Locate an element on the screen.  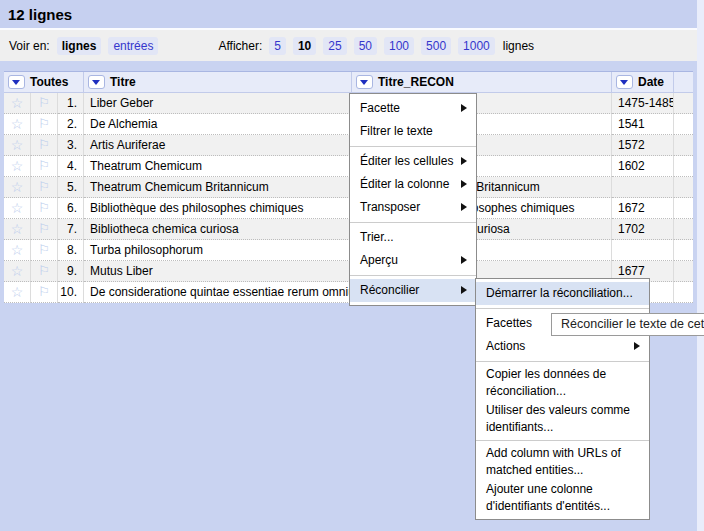
cell-titre: Turba philosophorum is located at coordinates (218, 250).